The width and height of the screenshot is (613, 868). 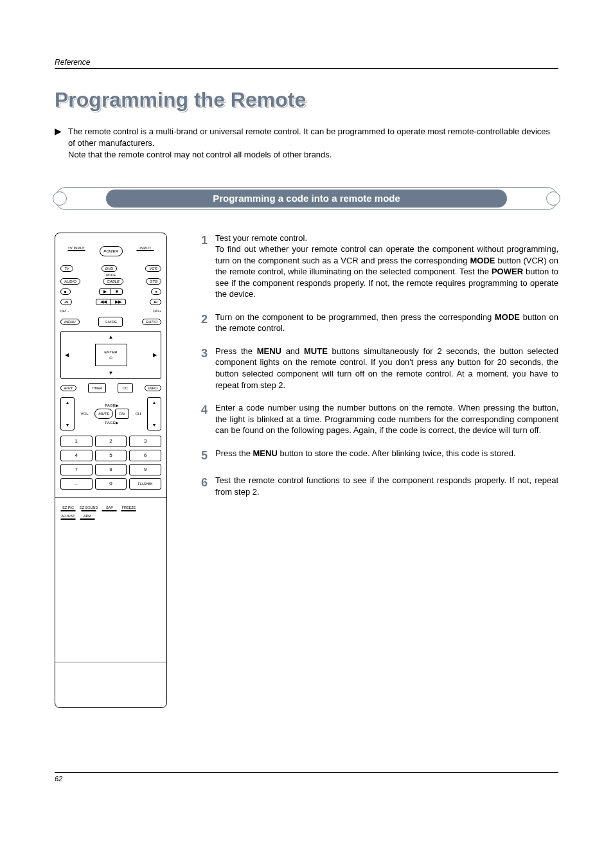 I want to click on fast-forward-button: ▶▶, so click(x=118, y=302).